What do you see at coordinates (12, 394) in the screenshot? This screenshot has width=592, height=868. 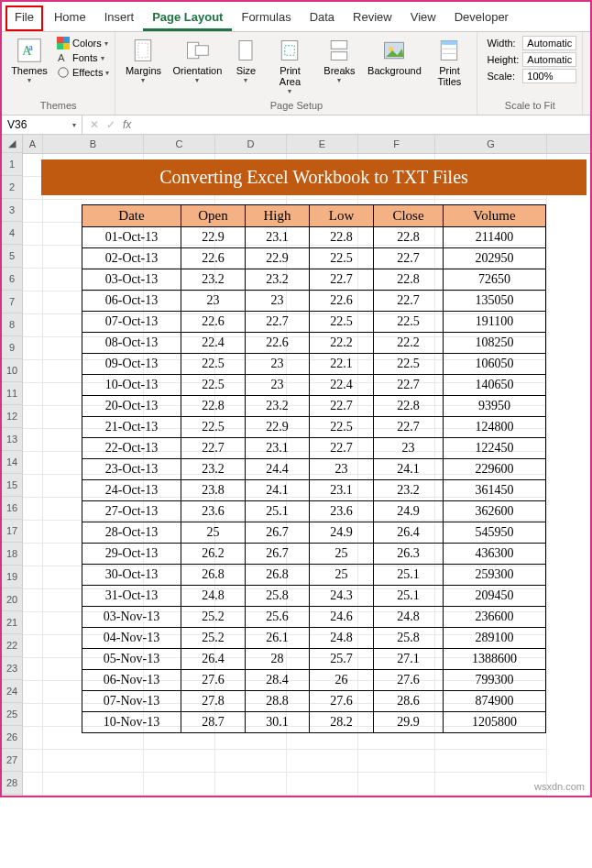 I see `row-header: 11` at bounding box center [12, 394].